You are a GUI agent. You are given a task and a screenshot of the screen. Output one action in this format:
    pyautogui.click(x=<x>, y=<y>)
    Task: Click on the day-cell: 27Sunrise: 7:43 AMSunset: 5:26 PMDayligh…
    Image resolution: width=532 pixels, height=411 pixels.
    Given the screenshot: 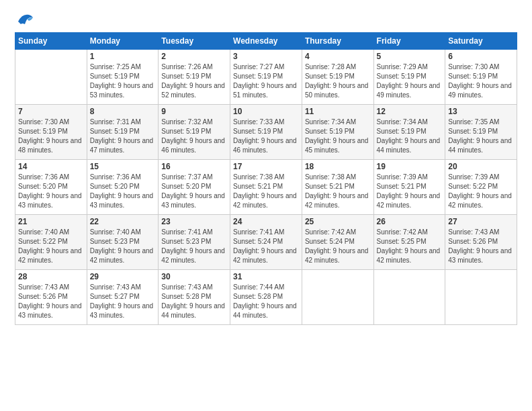 What is the action you would take?
    pyautogui.click(x=481, y=242)
    